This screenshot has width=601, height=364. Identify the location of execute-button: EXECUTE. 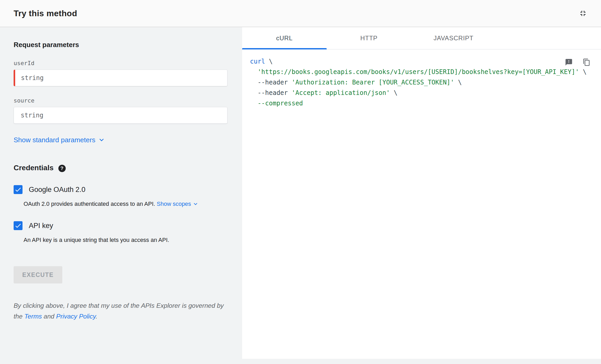
(38, 275).